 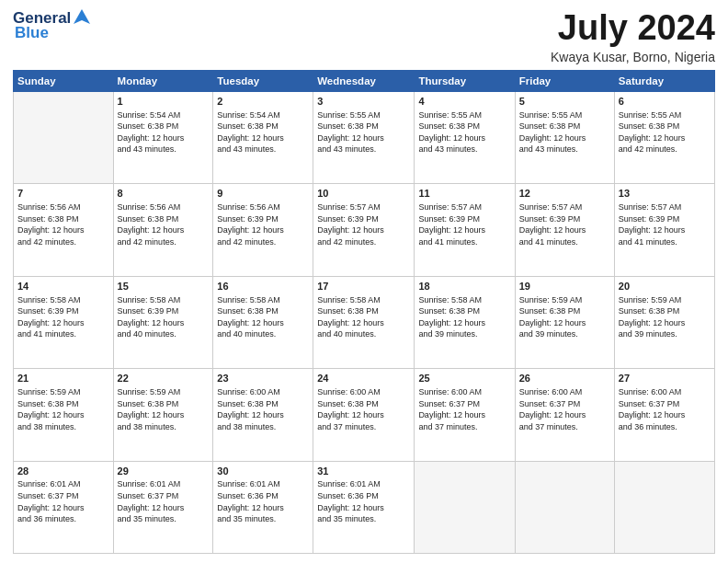 I want to click on day-number: 27, so click(x=665, y=379).